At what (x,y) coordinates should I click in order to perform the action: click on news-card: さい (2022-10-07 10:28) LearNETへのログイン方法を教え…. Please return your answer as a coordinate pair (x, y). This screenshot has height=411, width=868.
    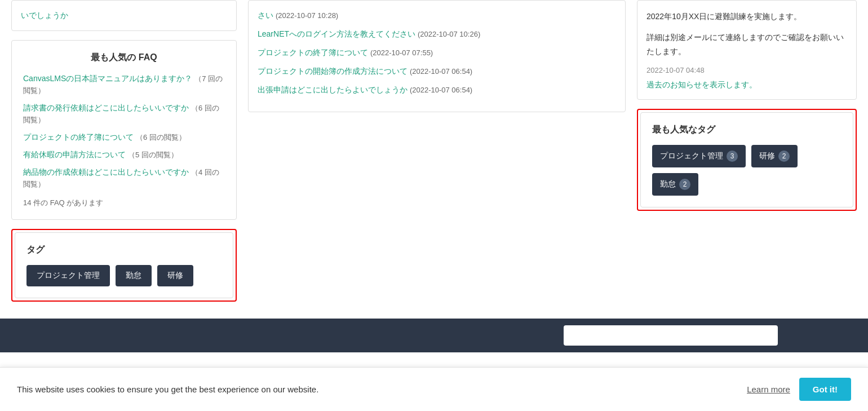
    Looking at the image, I should click on (437, 56).